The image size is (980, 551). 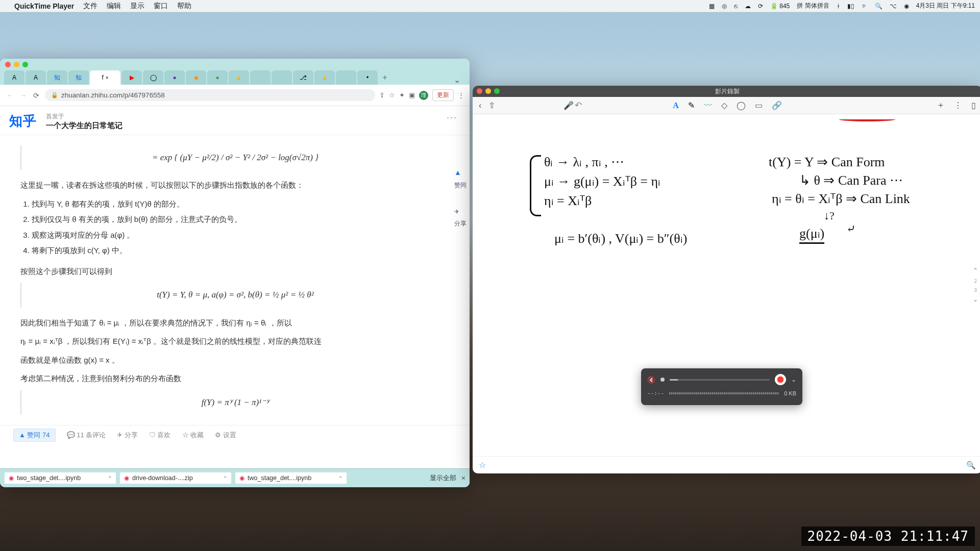 I want to click on menubar-icon-3: ⎋, so click(x=736, y=6).